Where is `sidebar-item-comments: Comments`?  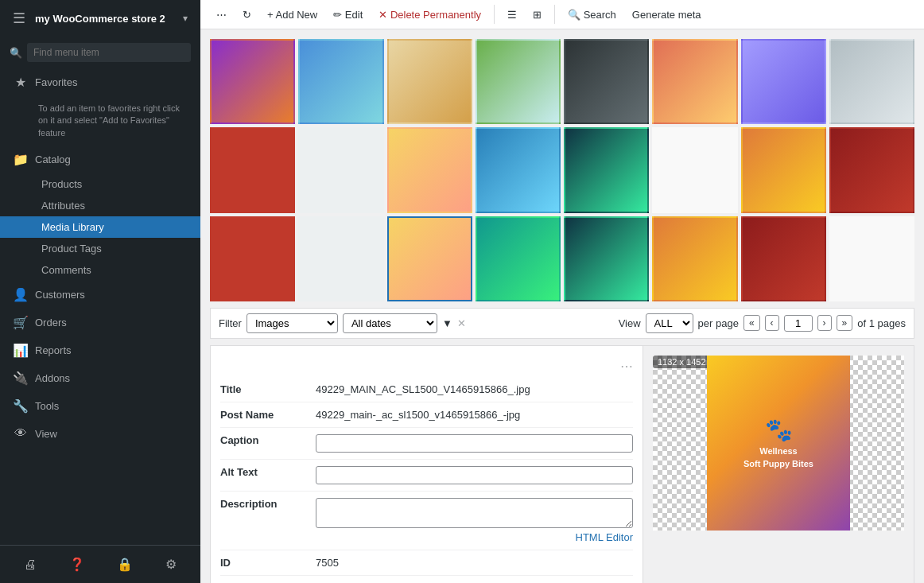
sidebar-item-comments: Comments is located at coordinates (100, 270).